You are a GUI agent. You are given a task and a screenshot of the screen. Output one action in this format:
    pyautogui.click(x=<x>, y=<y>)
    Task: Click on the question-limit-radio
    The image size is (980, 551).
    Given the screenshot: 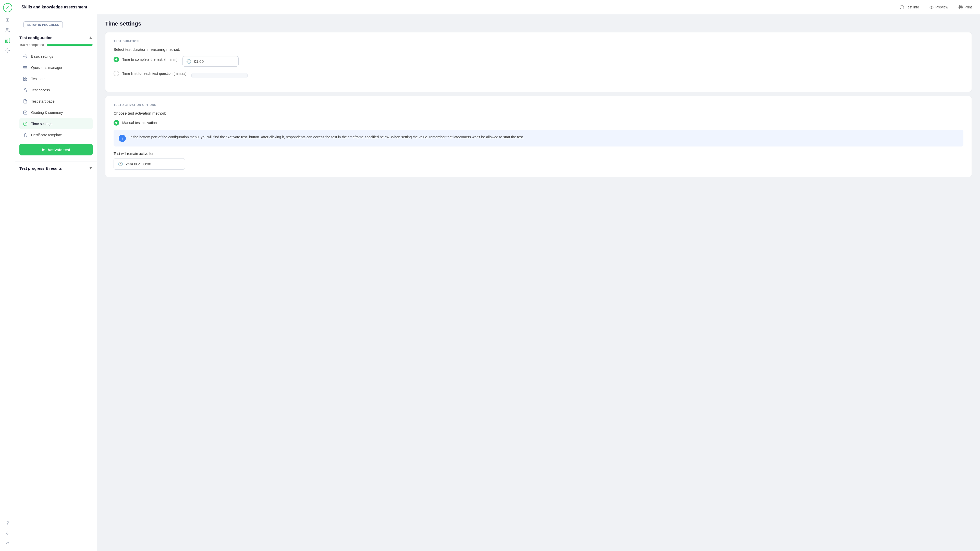 What is the action you would take?
    pyautogui.click(x=116, y=74)
    